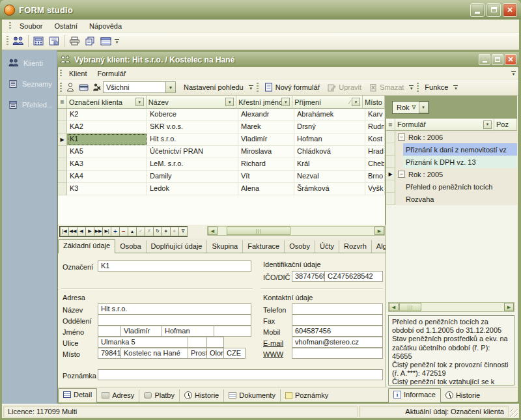 This screenshot has height=420, width=521. Describe the element at coordinates (505, 125) in the screenshot. I see `column-header-poznamka: Poz` at that location.